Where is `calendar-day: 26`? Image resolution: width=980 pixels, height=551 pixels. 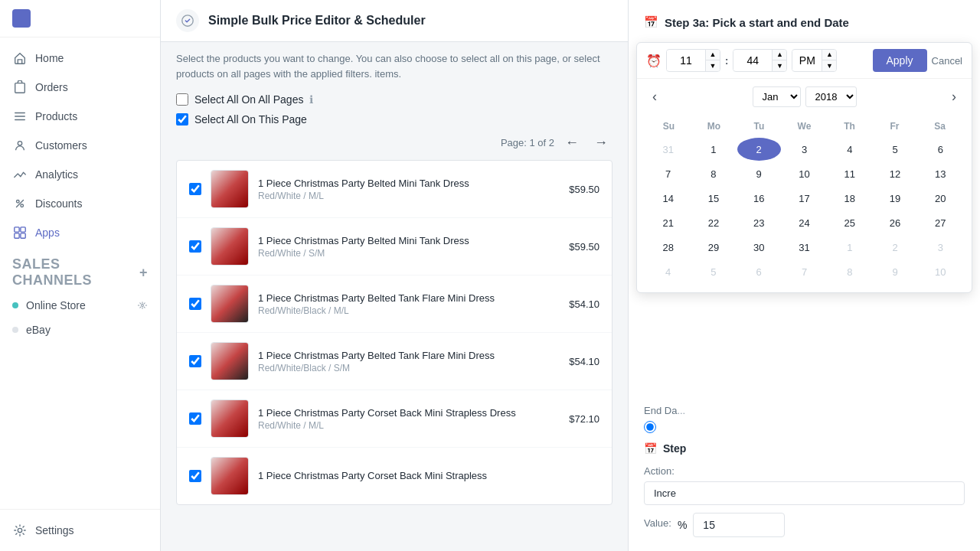
calendar-day: 26 is located at coordinates (894, 223).